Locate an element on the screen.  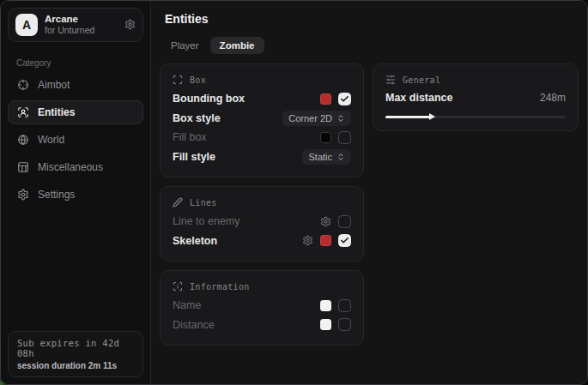
card-title: Box is located at coordinates (197, 81).